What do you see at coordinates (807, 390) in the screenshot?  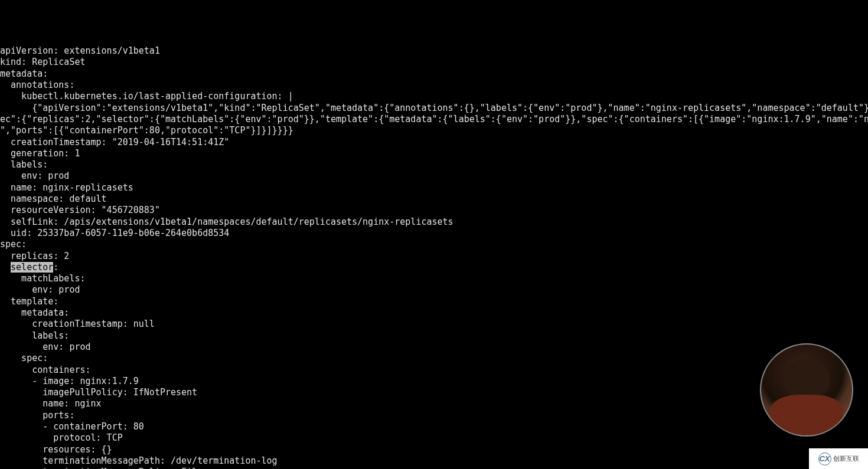 I see `presenter-avatar` at bounding box center [807, 390].